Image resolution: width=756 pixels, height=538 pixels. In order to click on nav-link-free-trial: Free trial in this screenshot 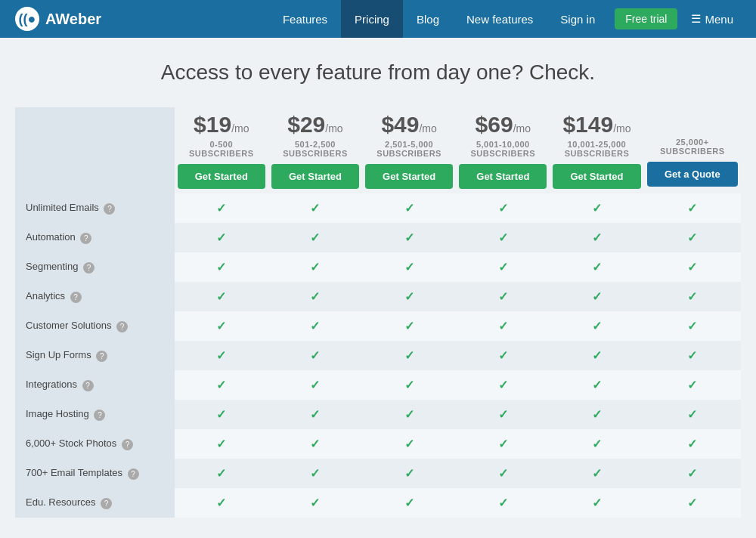, I will do `click(646, 19)`.